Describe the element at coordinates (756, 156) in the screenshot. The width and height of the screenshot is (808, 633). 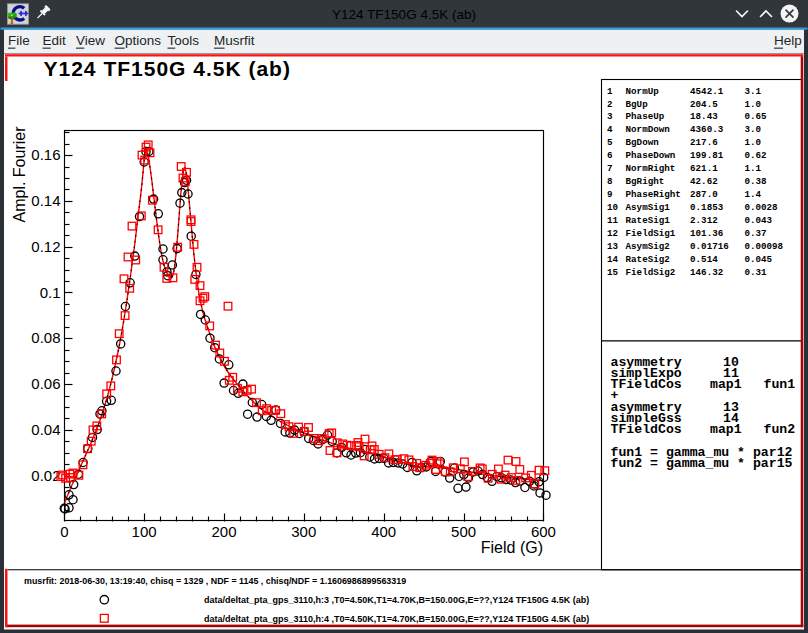
I see `svg-text: 0.62` at that location.